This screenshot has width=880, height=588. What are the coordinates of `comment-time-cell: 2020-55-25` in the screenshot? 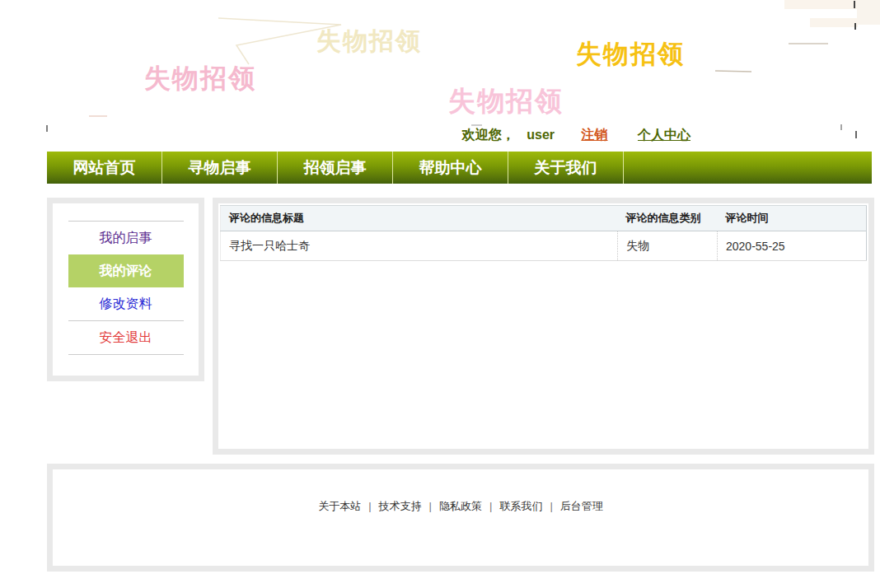 It's located at (793, 246).